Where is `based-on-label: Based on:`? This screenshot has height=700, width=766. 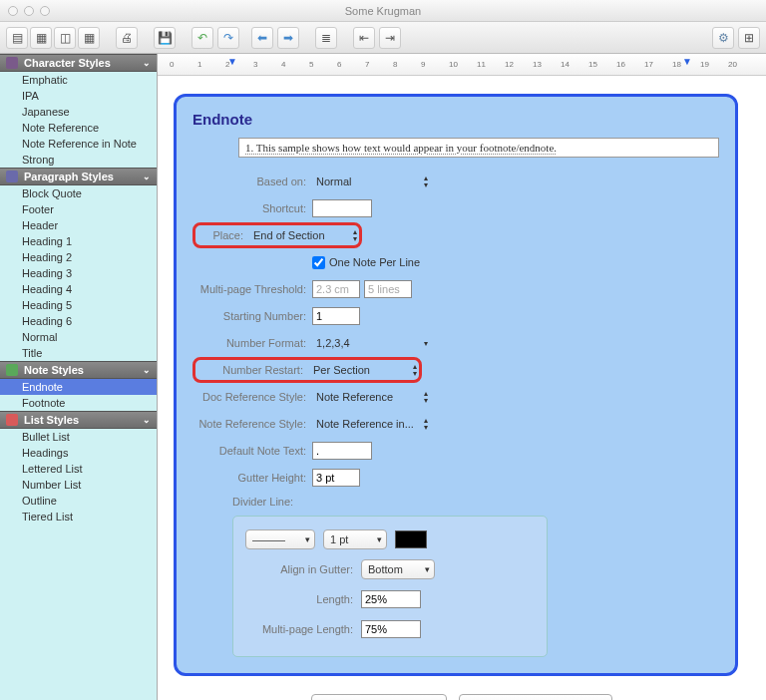 based-on-label: Based on: is located at coordinates (252, 181).